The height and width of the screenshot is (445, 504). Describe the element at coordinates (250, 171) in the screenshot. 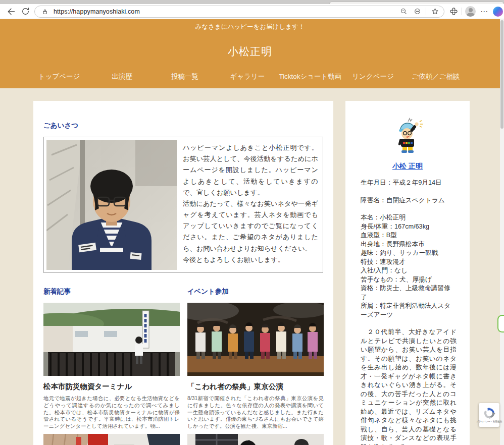

I see `greeting-paragraph-1: ハッピーマンよしあきこと小松正明です。お笑い芸人として、今後活動をするためにホー…` at that location.